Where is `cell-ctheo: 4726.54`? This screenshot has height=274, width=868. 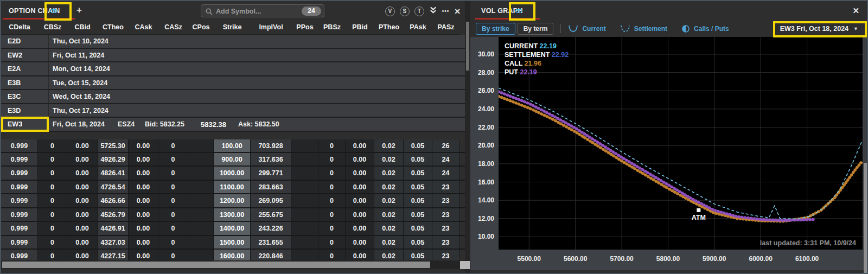 cell-ctheo: 4726.54 is located at coordinates (113, 187).